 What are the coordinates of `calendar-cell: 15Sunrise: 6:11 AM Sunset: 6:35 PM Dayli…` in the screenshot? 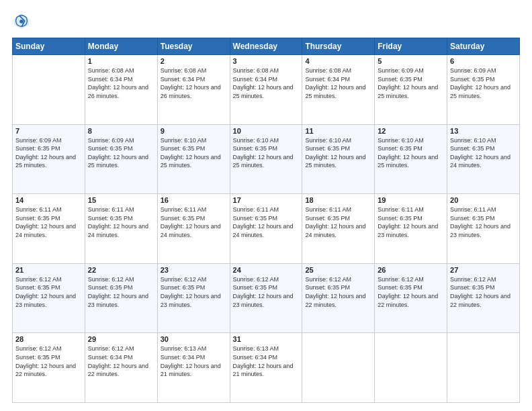 It's located at (121, 229).